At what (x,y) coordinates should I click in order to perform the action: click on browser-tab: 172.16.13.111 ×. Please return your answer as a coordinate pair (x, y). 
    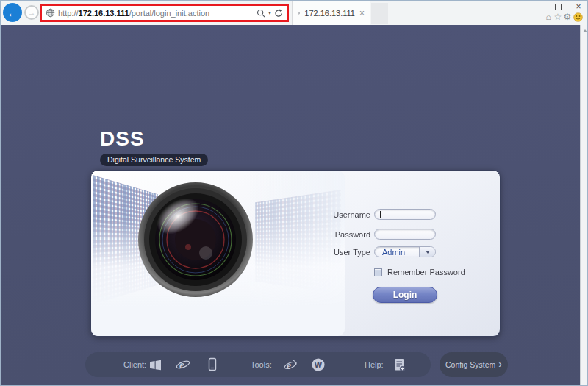
    Looking at the image, I should click on (331, 13).